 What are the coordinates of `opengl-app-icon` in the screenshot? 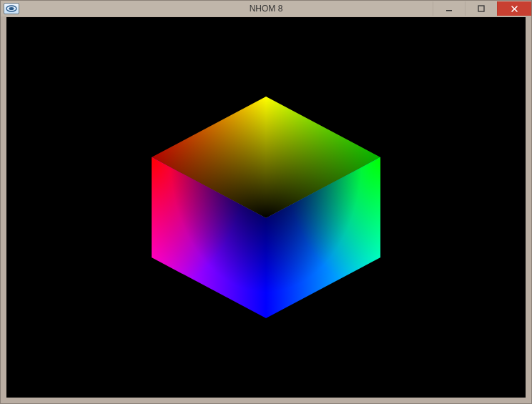 It's located at (11, 9).